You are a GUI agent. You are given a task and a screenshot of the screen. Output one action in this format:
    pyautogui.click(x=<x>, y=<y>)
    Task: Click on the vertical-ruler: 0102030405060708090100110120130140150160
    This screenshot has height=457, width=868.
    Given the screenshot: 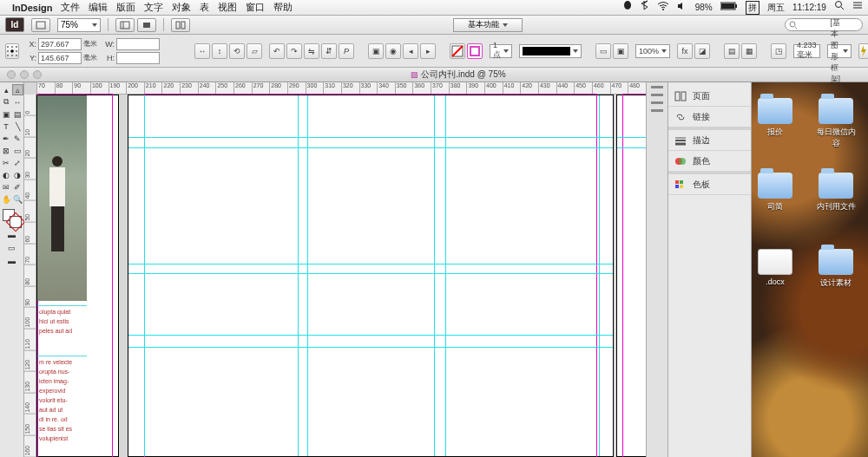 What is the action you would take?
    pyautogui.click(x=30, y=276)
    